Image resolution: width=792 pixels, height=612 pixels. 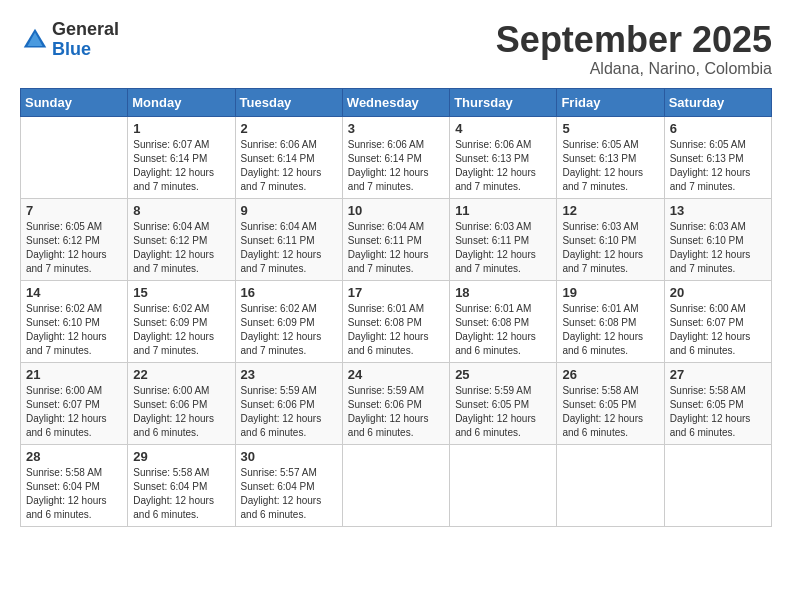 What do you see at coordinates (181, 166) in the screenshot?
I see `day-info: Sunrise: 6:07 AMSunset: 6:14 PMDaylight:…` at bounding box center [181, 166].